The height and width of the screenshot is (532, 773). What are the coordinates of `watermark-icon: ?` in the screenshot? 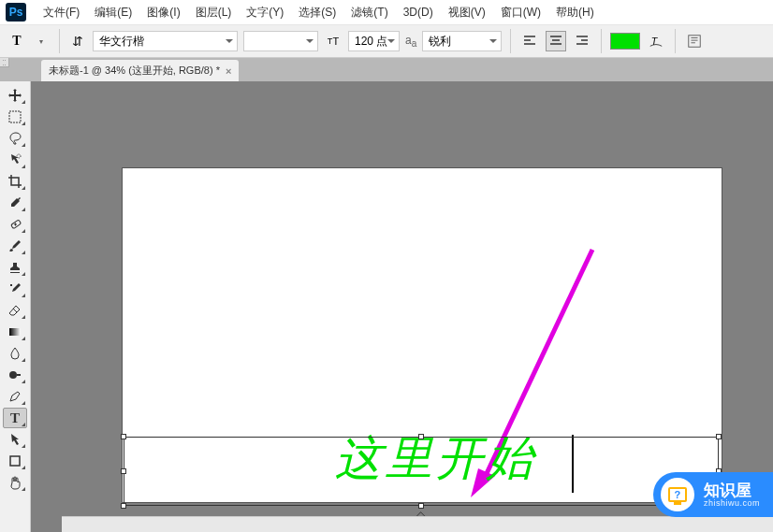 It's located at (678, 495).